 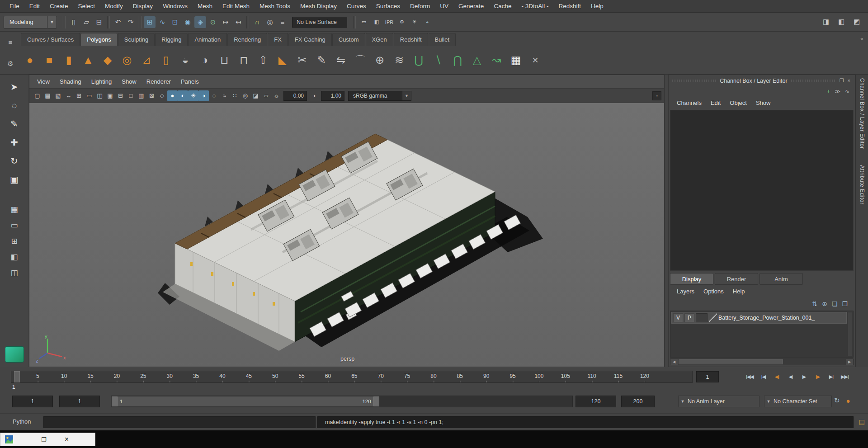 I want to click on tab-attribute-editor: Attribute Editor, so click(x=862, y=184).